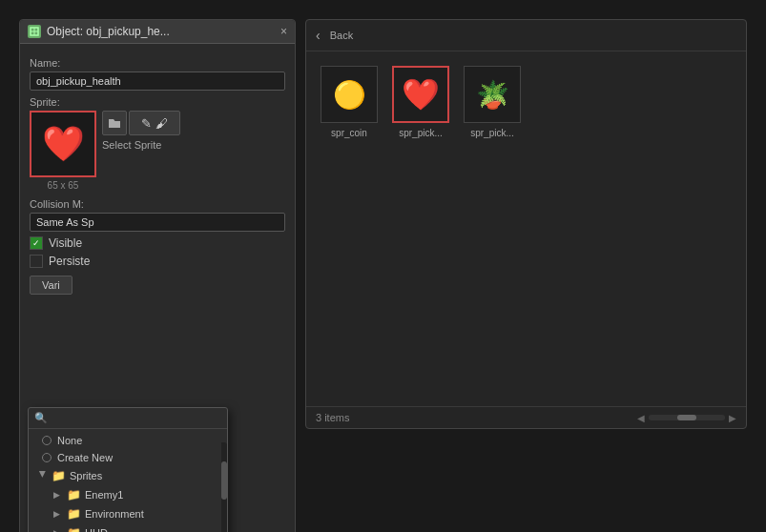  Describe the element at coordinates (59, 476) in the screenshot. I see `sprites-folder-icon: 📁` at that location.